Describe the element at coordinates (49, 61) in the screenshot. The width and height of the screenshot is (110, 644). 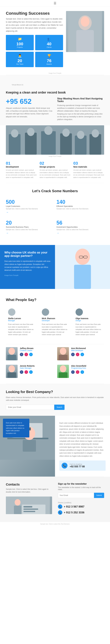
I see `stat-awards-number: 76` at that location.